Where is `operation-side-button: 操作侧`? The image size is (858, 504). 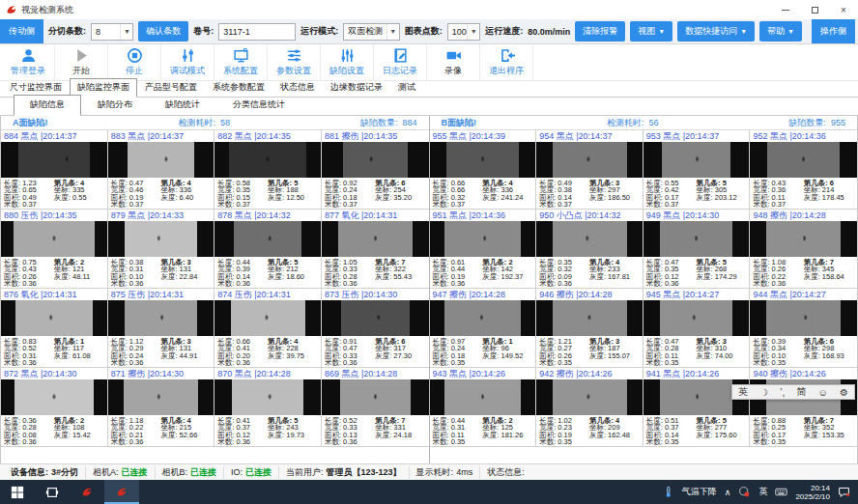
operation-side-button: 操作侧 is located at coordinates (833, 31).